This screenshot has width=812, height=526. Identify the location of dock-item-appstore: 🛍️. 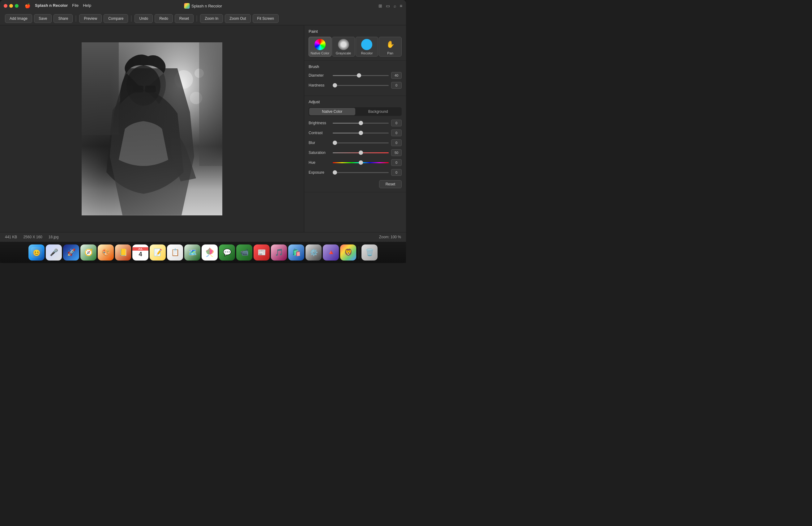
(296, 252).